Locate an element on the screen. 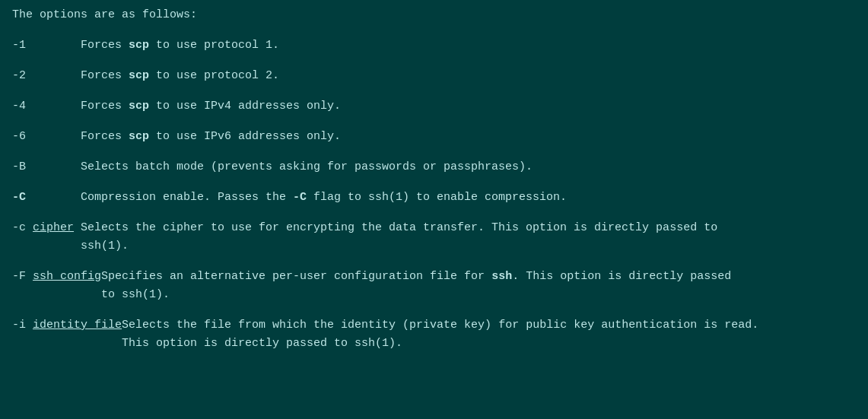 This screenshot has width=868, height=419. option-block: -F ssh_configSpecifies an alternative pe… is located at coordinates (434, 286).